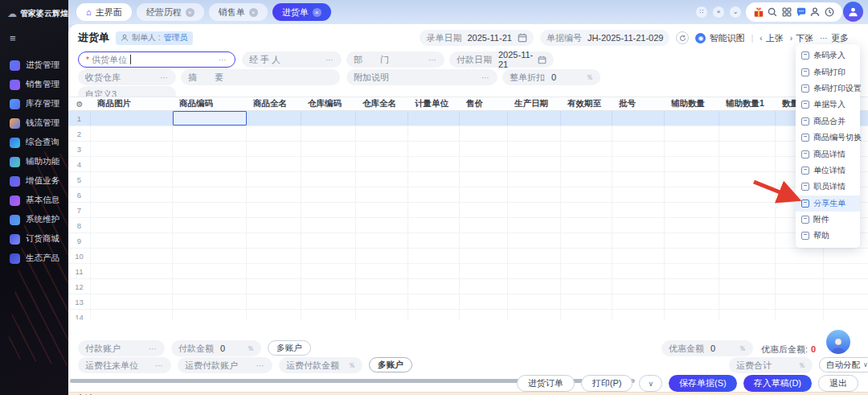 The width and height of the screenshot is (868, 395). Describe the element at coordinates (608, 383) in the screenshot. I see `print-button: 打印(P)` at that location.